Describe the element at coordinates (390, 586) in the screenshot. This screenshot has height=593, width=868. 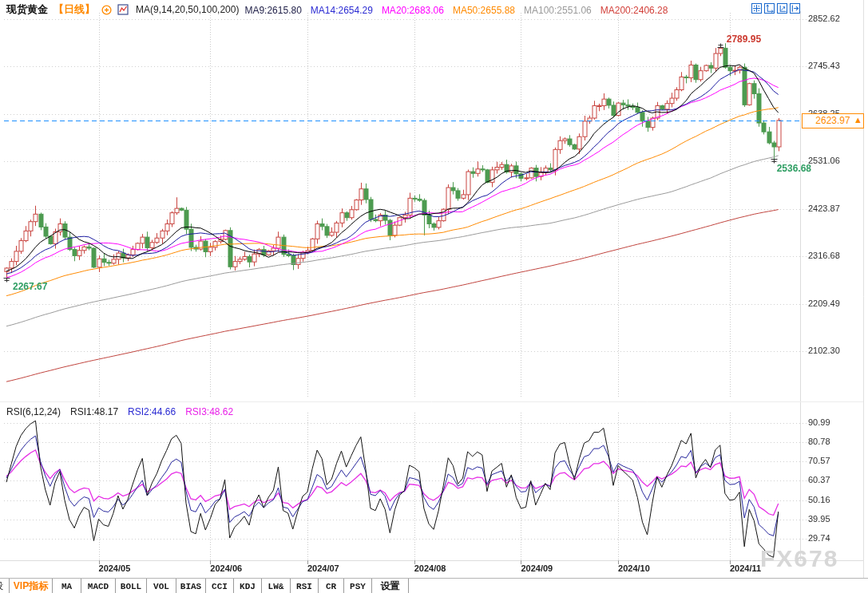
I see `indicator-tab-: 设置` at that location.